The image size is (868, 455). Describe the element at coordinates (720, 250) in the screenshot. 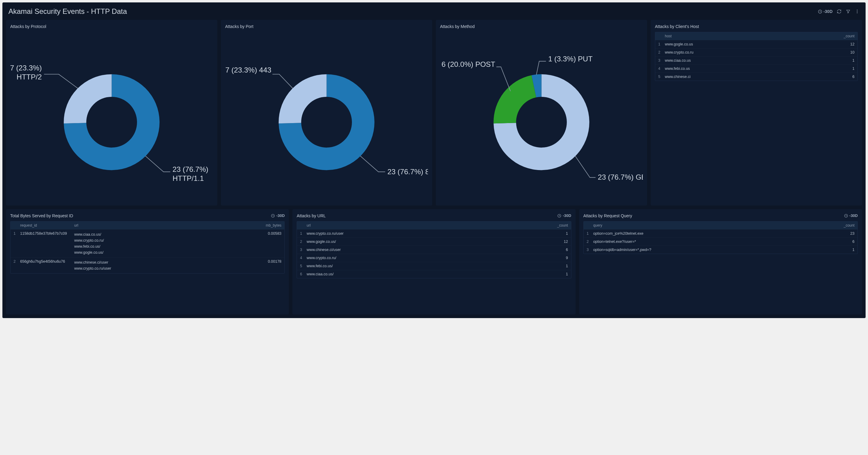

I see `table-row: 3option=sqldb=admin/user=*,pwd=?1` at that location.